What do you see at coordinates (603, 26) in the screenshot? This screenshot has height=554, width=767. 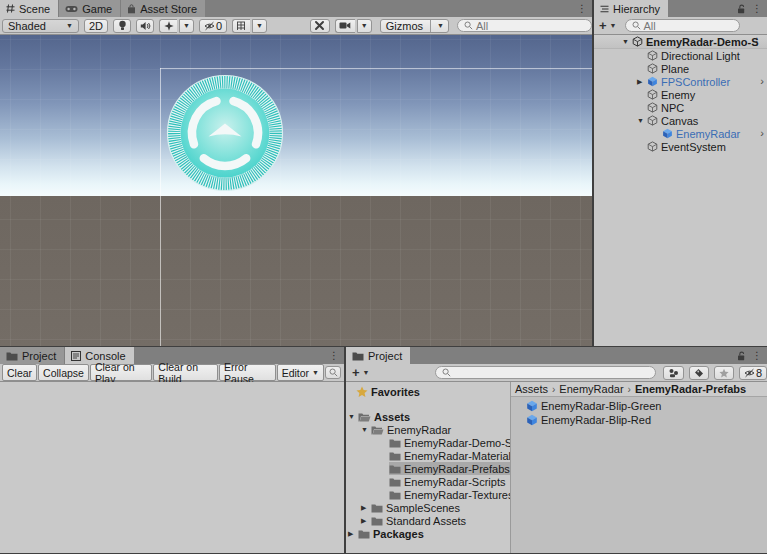 I see `hierarchy-create-button: +` at bounding box center [603, 26].